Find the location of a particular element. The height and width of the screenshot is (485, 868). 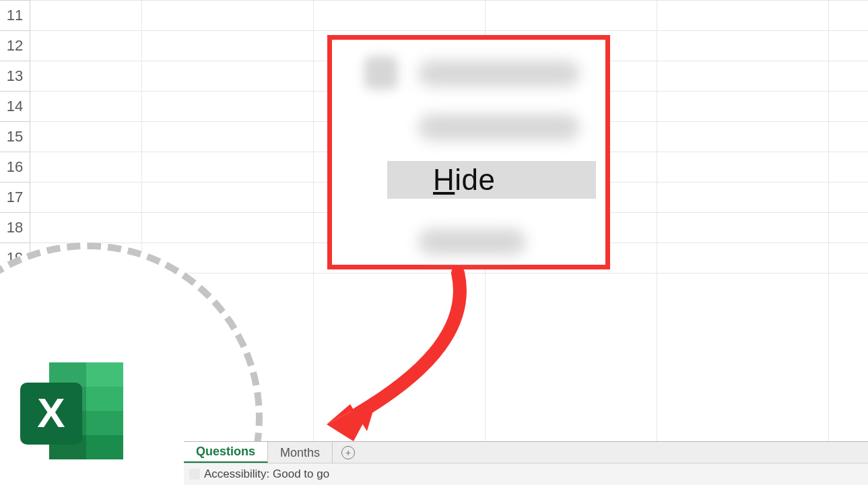

sheet-tab-questions: Questions is located at coordinates (226, 453).